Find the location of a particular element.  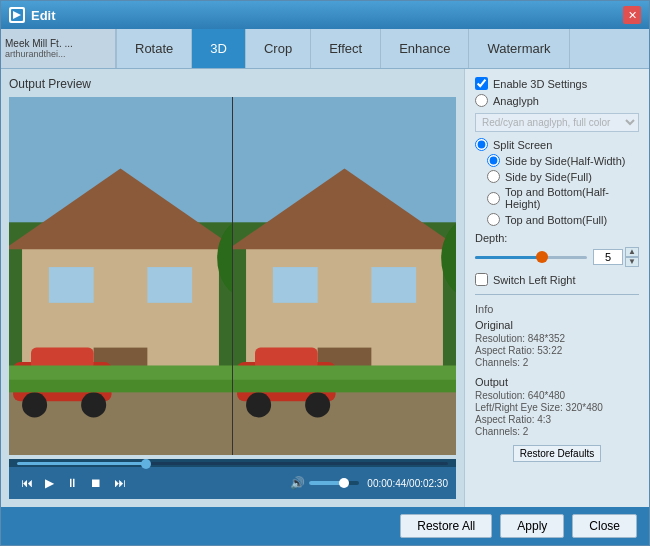

original-channels: Channels: 2 is located at coordinates (557, 362).